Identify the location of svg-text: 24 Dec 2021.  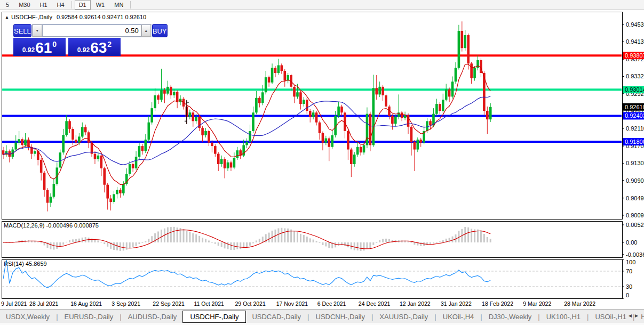
(375, 304).